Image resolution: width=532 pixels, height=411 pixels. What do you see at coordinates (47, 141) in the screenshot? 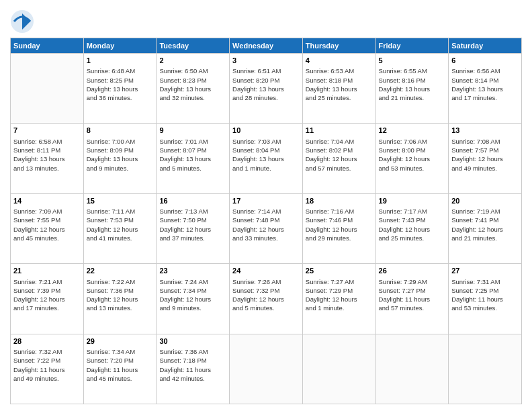
I see `day-info-line: Sunrise: 6:58 AM` at bounding box center [47, 141].